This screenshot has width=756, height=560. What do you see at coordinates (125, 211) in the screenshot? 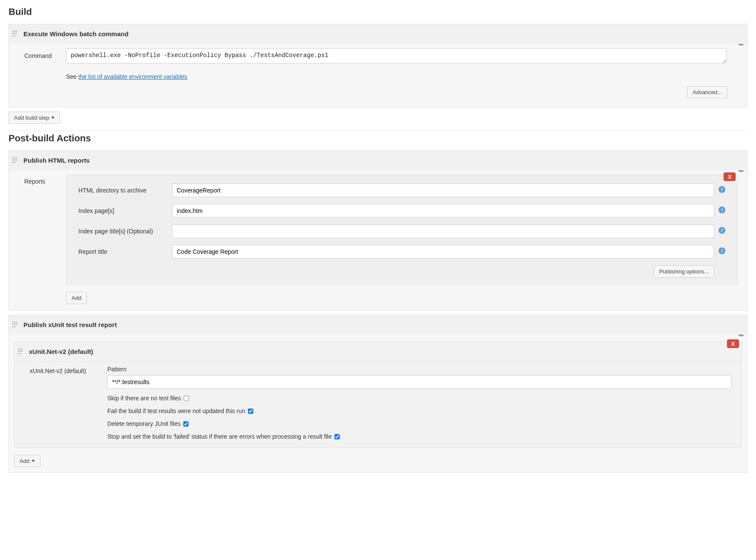
I see `index-pages-label: Index page[s]` at bounding box center [125, 211].